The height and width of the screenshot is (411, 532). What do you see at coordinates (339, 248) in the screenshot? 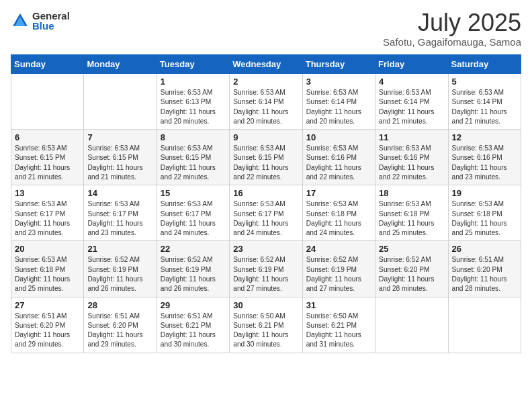
I see `day-number: 24` at bounding box center [339, 248].